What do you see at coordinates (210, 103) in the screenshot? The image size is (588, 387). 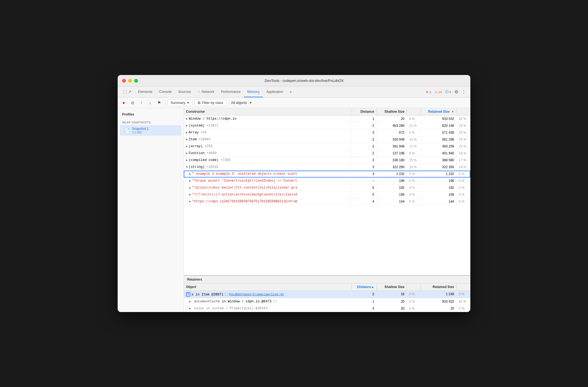 I see `filter-dropdown: ⊞ Filter by class` at bounding box center [210, 103].